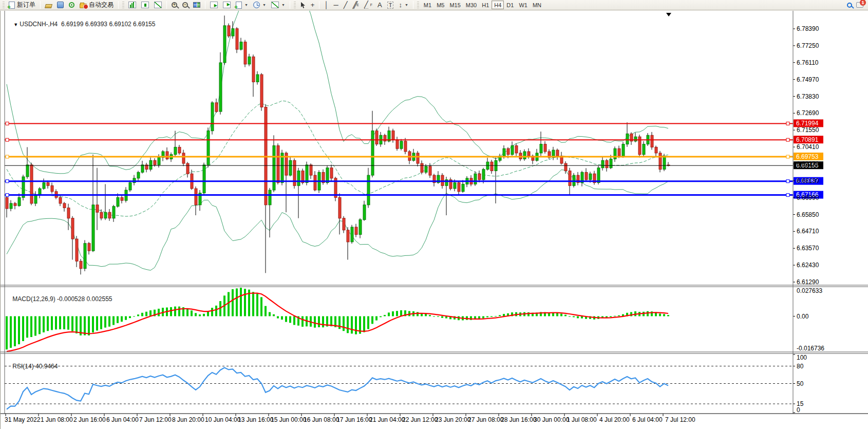 The height and width of the screenshot is (429, 868). What do you see at coordinates (809, 291) in the screenshot?
I see `svg-text: 0.027633` at bounding box center [809, 291].